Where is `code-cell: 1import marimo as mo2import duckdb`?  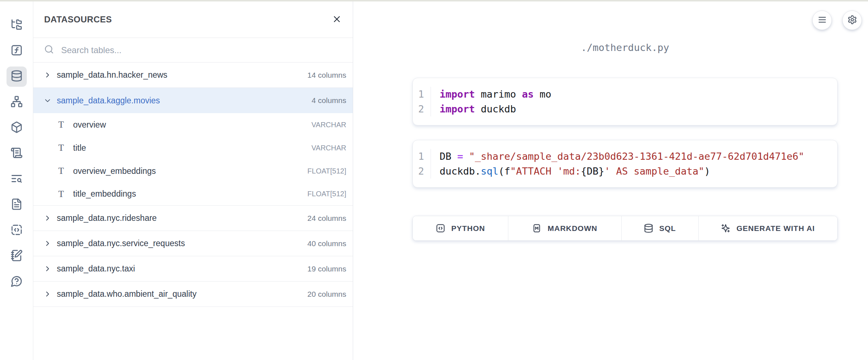
code-cell: 1import marimo as mo2import duckdb is located at coordinates (625, 102).